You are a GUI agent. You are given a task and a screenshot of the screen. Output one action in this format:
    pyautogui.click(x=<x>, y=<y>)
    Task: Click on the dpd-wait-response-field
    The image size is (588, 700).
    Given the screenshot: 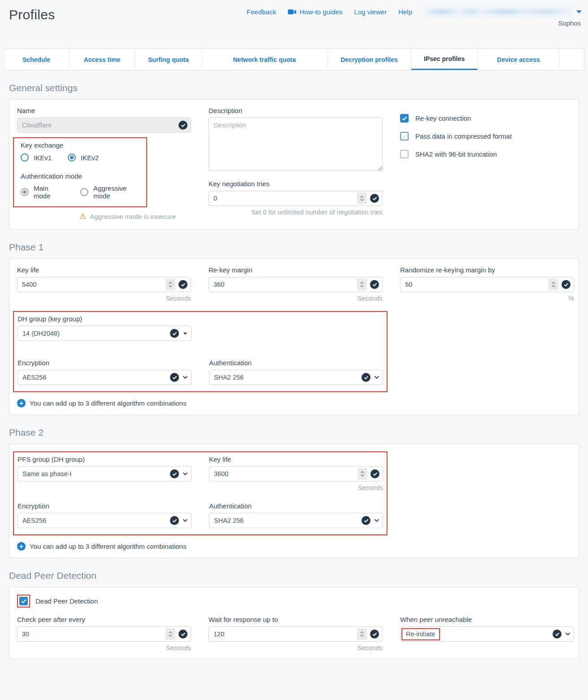 What is the action you would take?
    pyautogui.click(x=296, y=634)
    